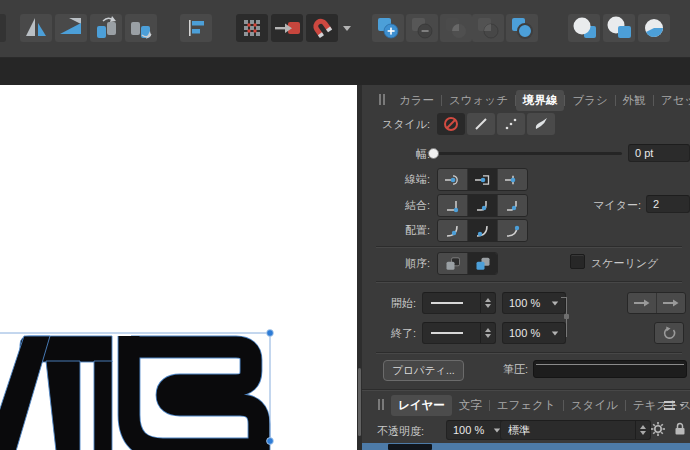 This screenshot has width=690, height=450. Describe the element at coordinates (453, 230) in the screenshot. I see `align-center-button` at that location.